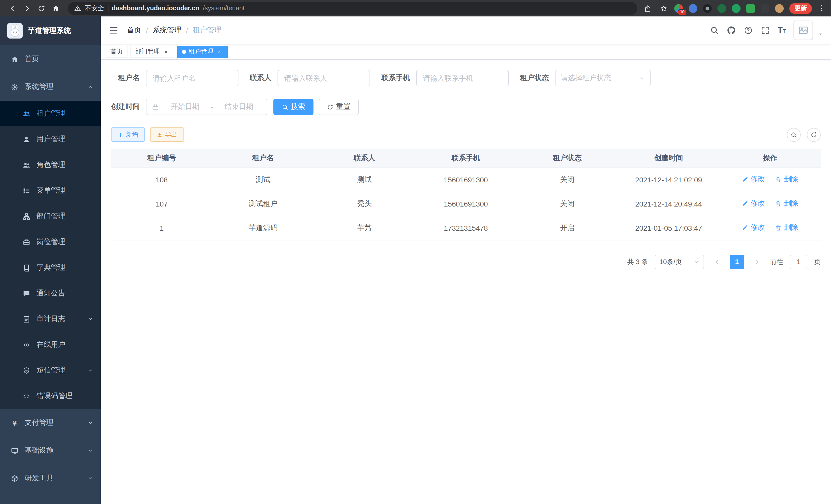 Image resolution: width=831 pixels, height=504 pixels. I want to click on sidebar-item-user: 用户管理, so click(51, 139).